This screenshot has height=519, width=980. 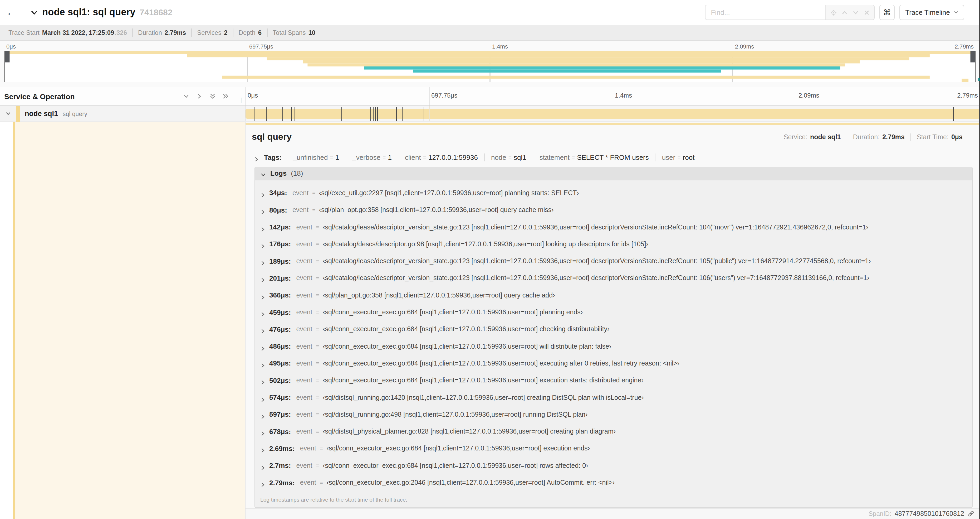 I want to click on clear-search-x-icon, so click(x=867, y=12).